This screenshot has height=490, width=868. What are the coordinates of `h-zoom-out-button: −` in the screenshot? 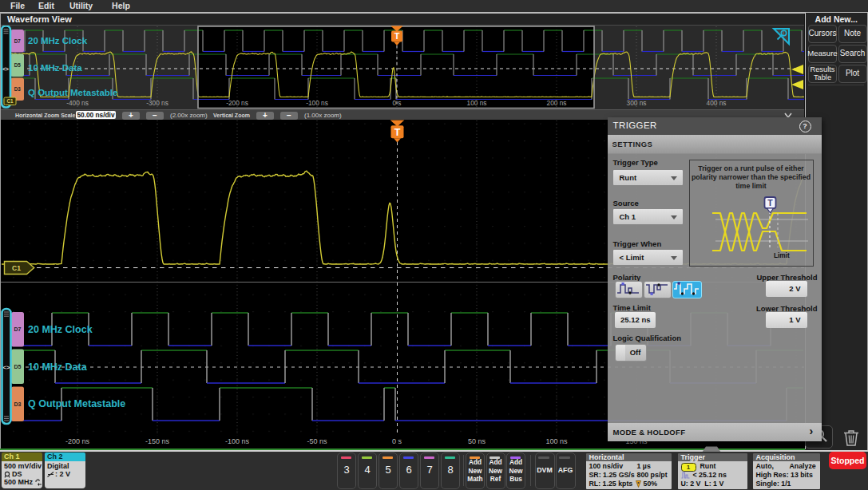 It's located at (155, 116).